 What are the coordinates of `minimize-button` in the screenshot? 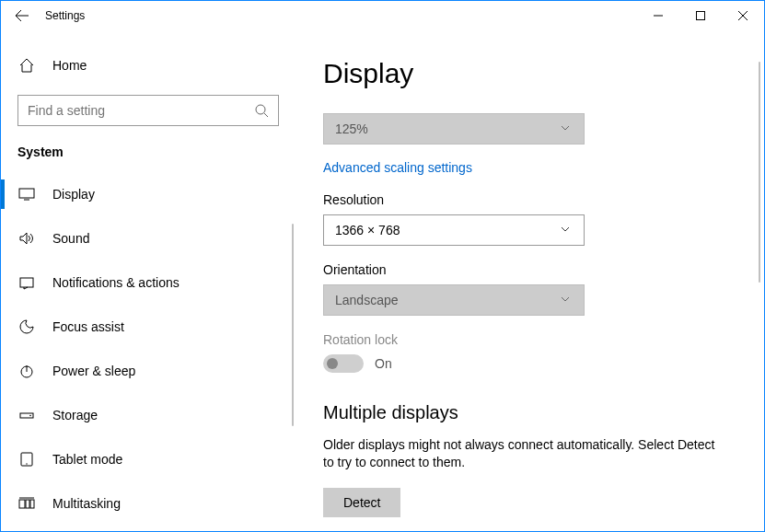 It's located at (658, 16).